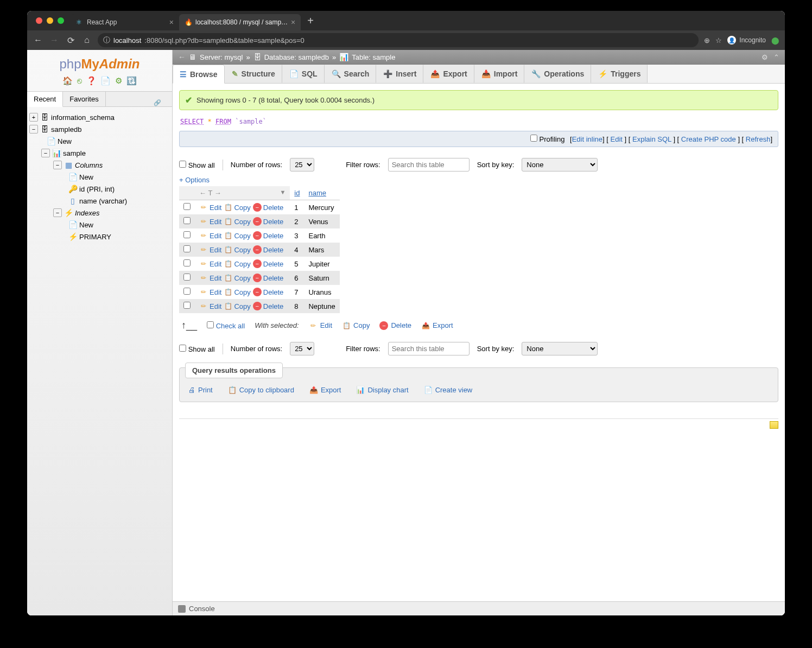 The image size is (812, 648). Describe the element at coordinates (201, 390) in the screenshot. I see `qro-print: 🖨Print` at that location.